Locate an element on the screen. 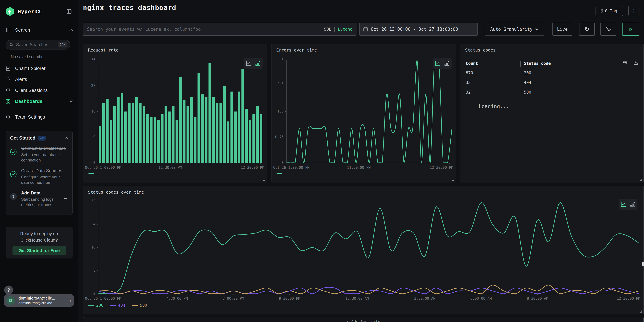 The height and width of the screenshot is (322, 644). search-journal-icon is located at coordinates (8, 30).